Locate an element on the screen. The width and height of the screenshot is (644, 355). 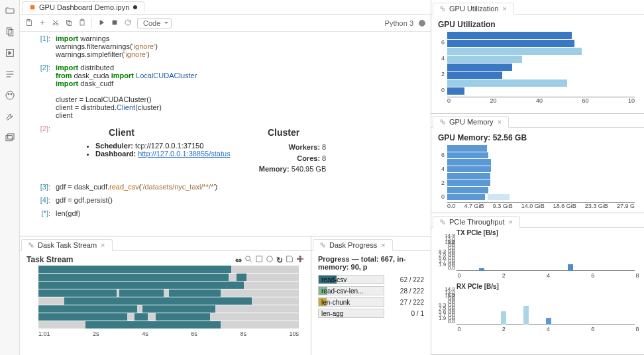
code-cell: gdf = dask_cudf.read_csv('/datasets/nyc_… is located at coordinates (241, 187).